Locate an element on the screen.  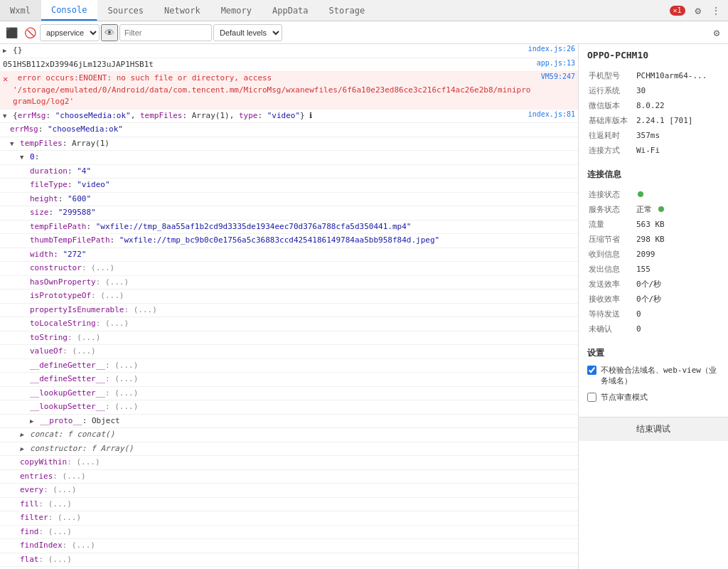
tab-network: Network is located at coordinates (183, 10).